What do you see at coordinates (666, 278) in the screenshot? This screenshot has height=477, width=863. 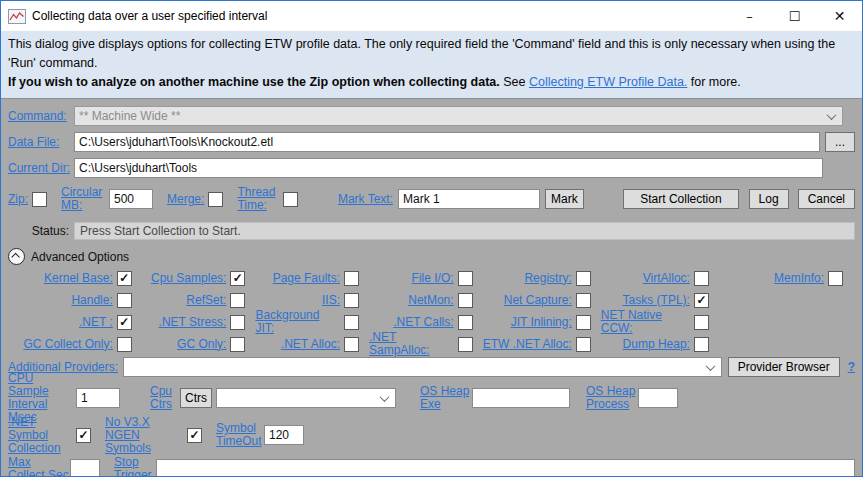 I see `virtalloc-label-link: VirtAlloc:` at bounding box center [666, 278].